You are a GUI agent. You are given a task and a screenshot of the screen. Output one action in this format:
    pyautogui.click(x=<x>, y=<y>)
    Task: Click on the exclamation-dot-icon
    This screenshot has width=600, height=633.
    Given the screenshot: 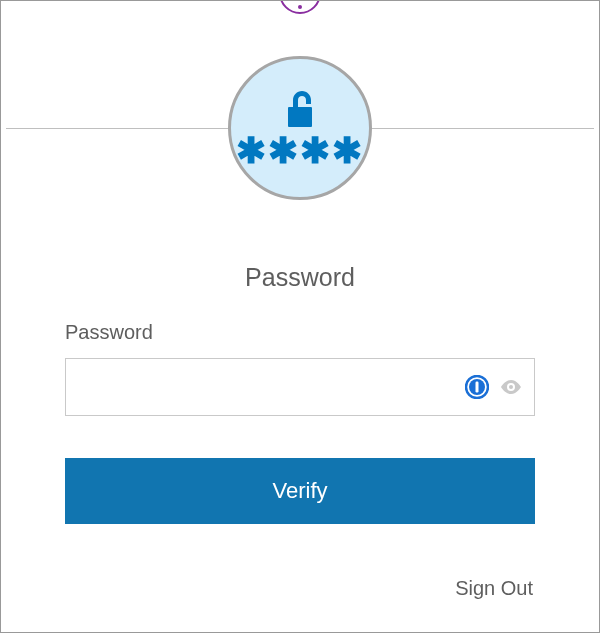 What is the action you would take?
    pyautogui.click(x=300, y=7)
    